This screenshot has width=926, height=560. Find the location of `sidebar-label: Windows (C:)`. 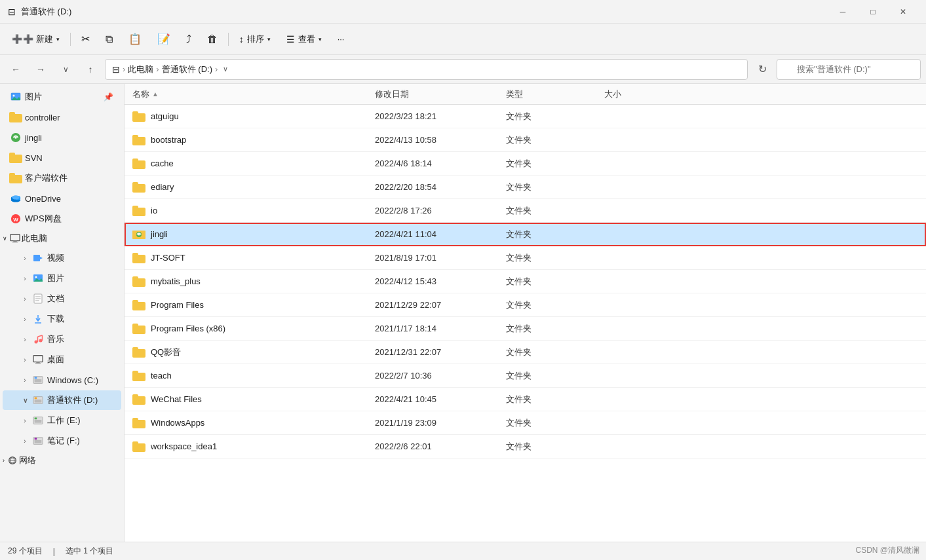

sidebar-label: Windows (C:) is located at coordinates (73, 380).